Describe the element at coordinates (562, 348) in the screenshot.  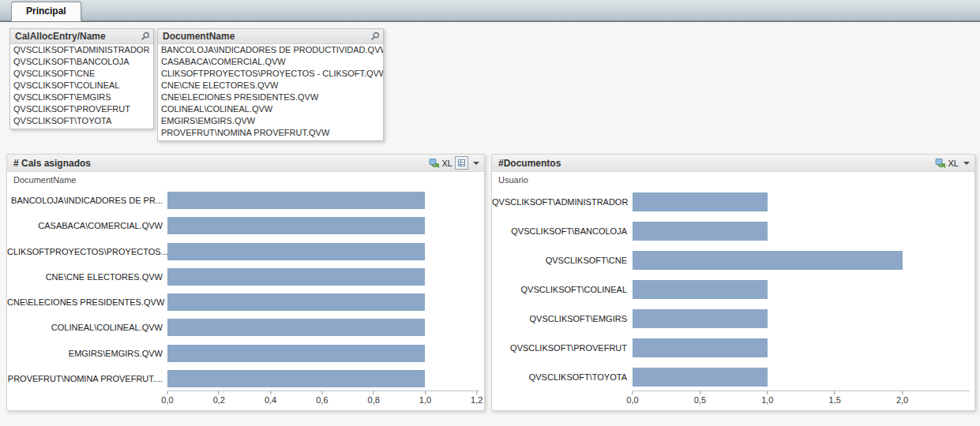
I see `bar-label: QVSCLIKSOFT\PROVEFRUT` at that location.